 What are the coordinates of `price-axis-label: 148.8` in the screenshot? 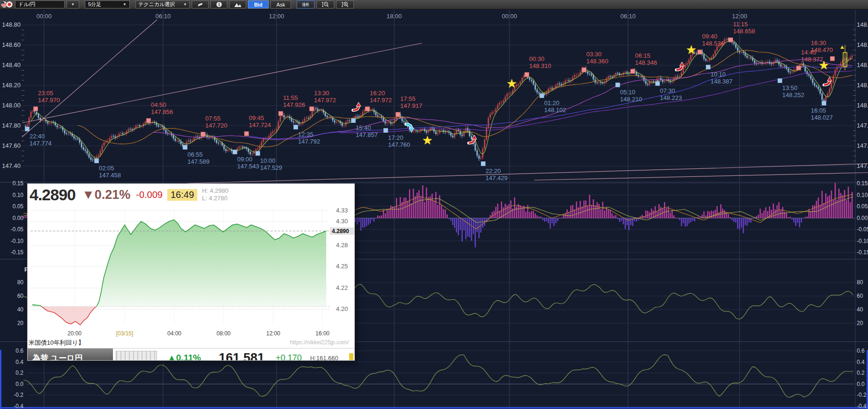 It's located at (862, 24).